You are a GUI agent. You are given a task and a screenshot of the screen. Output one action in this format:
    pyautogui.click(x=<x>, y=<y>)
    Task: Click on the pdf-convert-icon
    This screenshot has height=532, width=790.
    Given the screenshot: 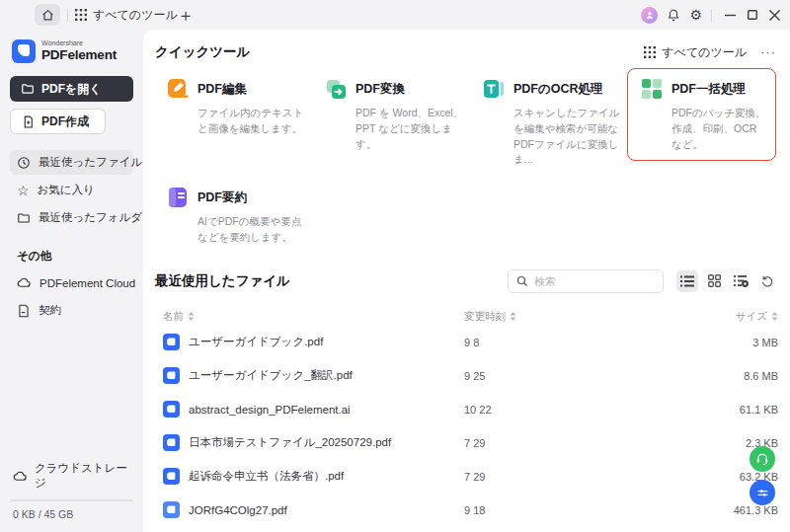 What is the action you would take?
    pyautogui.click(x=336, y=89)
    